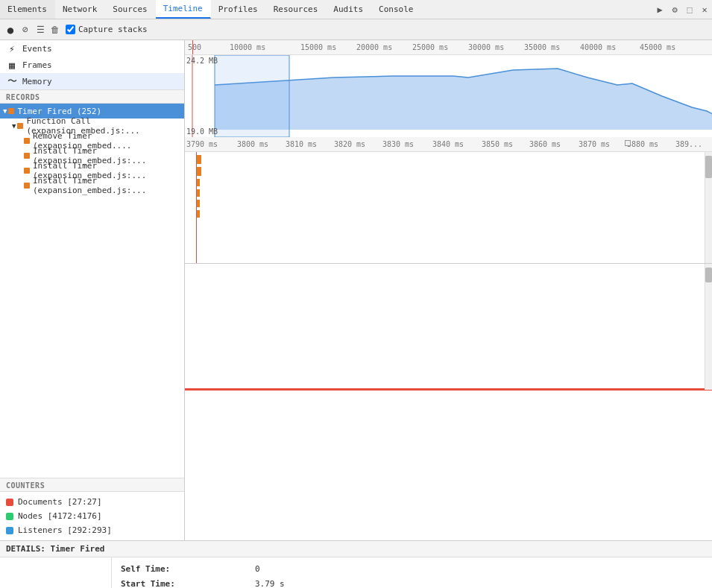 The width and height of the screenshot is (712, 588). Describe the element at coordinates (449, 145) in the screenshot. I see `detail-ruler: 3790 ms 3800 ms 3810 ms 3820 ms 3830 ms …` at that location.